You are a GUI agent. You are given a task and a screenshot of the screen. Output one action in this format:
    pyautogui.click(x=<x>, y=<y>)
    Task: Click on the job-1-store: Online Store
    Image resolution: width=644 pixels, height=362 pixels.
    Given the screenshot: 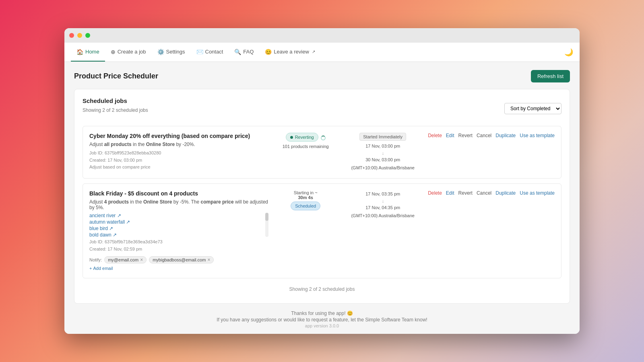 What is the action you would take?
    pyautogui.click(x=160, y=144)
    